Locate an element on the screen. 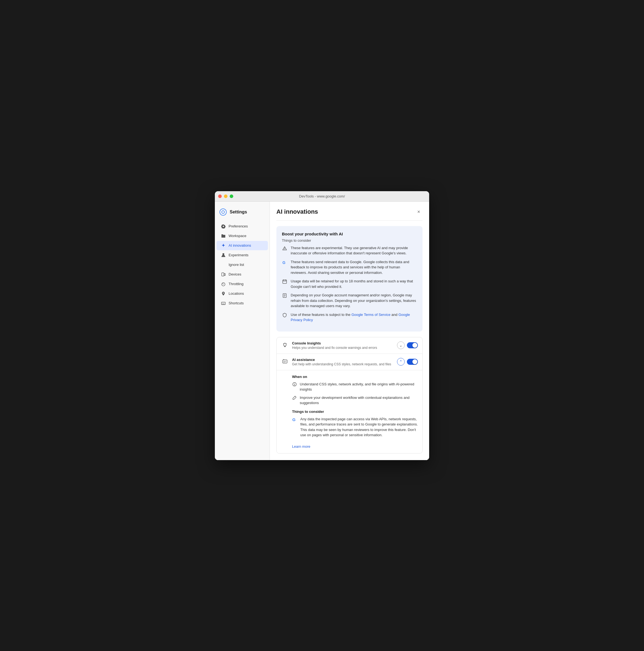 This screenshot has width=644, height=651. shield-icon is located at coordinates (284, 315).